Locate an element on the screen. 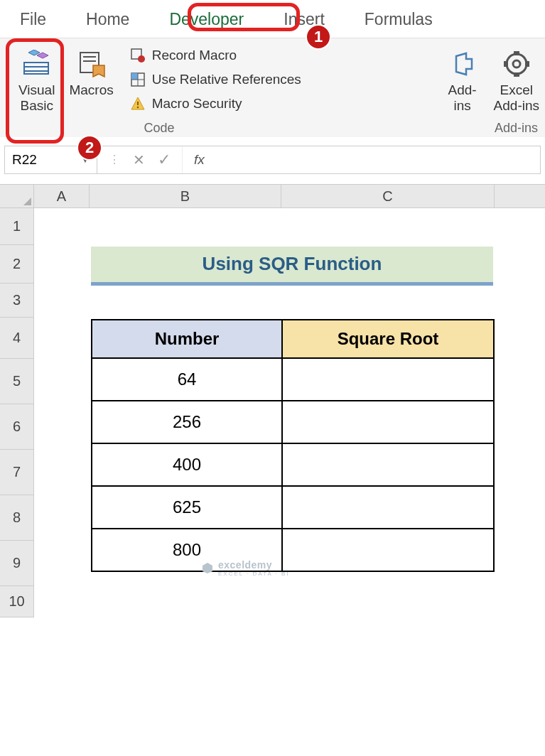 The width and height of the screenshot is (545, 756). ribbon-group-addins: Add- ins Excel Add-ins Add-ins is located at coordinates (486, 90).